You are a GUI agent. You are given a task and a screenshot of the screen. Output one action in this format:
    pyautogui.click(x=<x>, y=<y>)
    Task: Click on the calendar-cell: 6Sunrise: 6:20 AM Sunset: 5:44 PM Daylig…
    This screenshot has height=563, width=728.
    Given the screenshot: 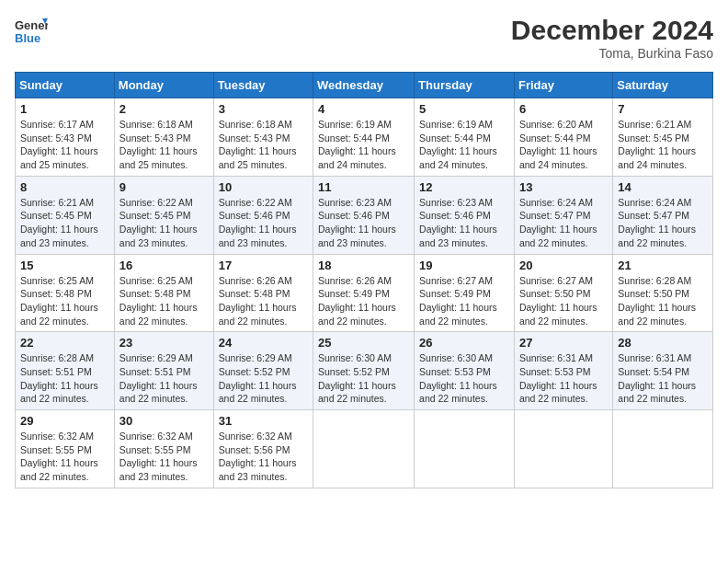 What is the action you would take?
    pyautogui.click(x=563, y=138)
    